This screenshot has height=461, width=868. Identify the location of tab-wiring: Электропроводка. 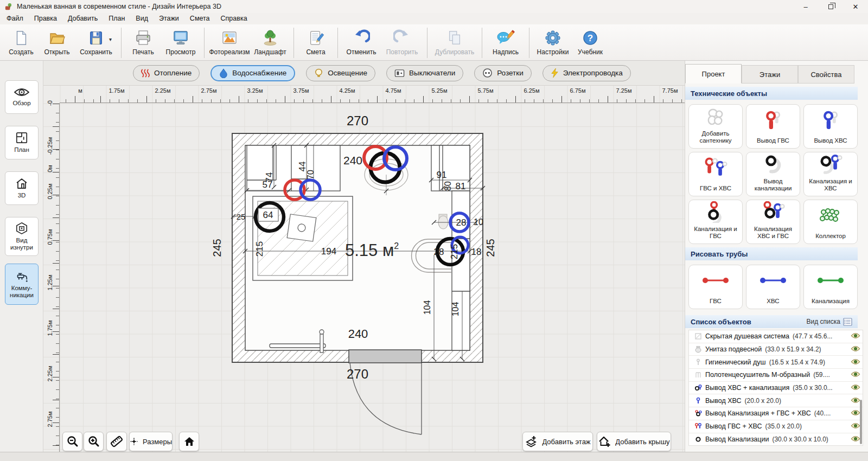
(587, 73).